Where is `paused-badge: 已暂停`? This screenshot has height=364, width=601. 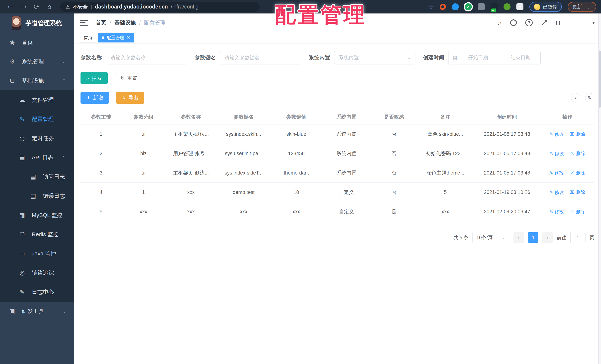 paused-badge: 已暂停 is located at coordinates (546, 7).